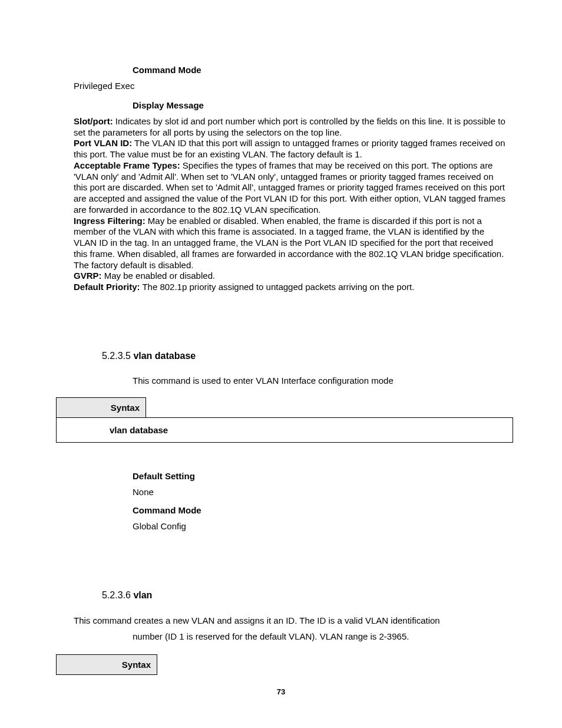  Describe the element at coordinates (281, 692) in the screenshot. I see `page-number: 73` at that location.